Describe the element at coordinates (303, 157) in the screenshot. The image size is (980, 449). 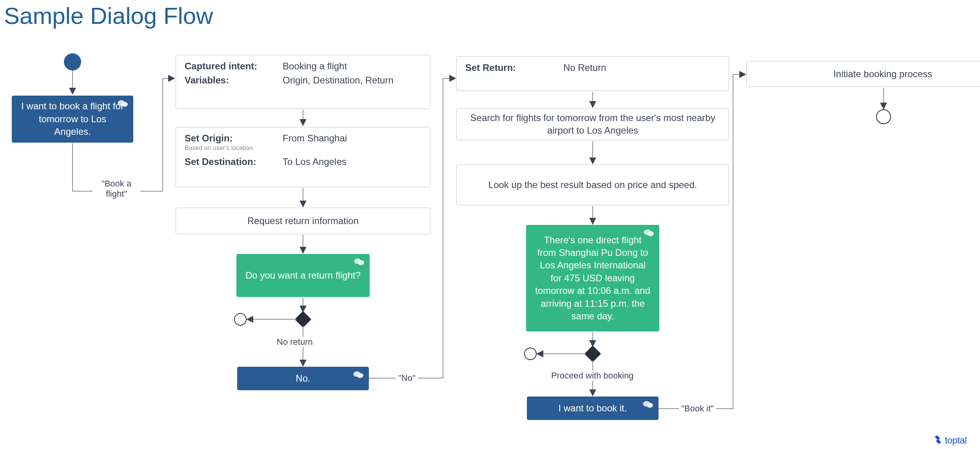
I see `origin-destination-box: Set Origin:From Shanghai Based on user's…` at that location.